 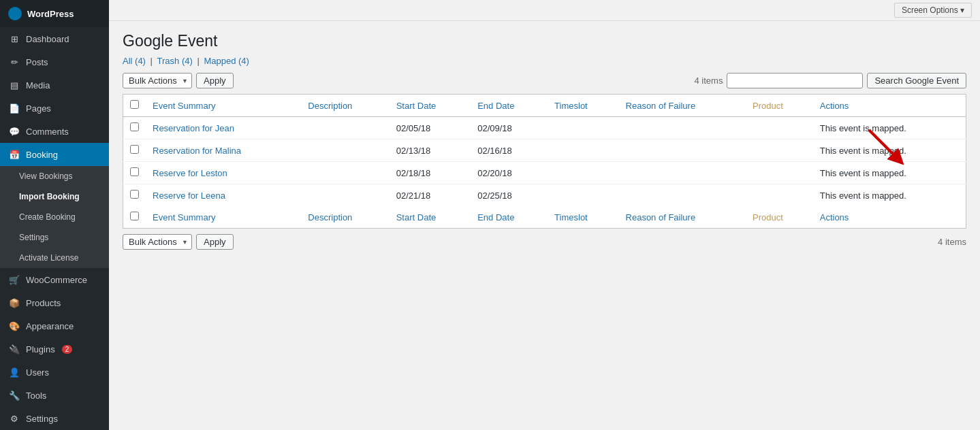 What do you see at coordinates (226, 61) in the screenshot?
I see `filter-mapped: Mapped (4)` at bounding box center [226, 61].